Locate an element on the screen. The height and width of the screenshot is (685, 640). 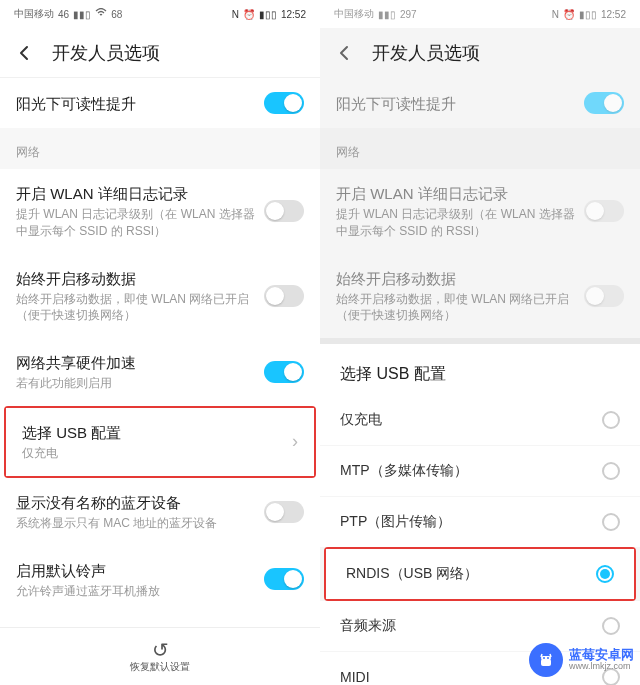
status-bar: 中国移动 ▮▮▯ 297 N ⏰ ▮▯▯ 12:52 is located at coordinates (480, 14).